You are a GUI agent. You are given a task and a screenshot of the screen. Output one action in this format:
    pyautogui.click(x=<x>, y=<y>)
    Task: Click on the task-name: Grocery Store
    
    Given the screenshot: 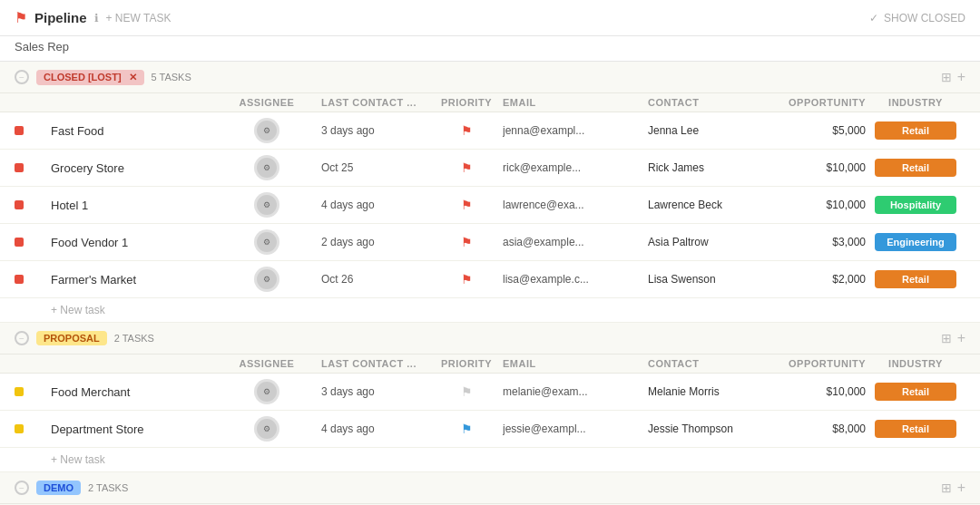 What is the action you would take?
    pyautogui.click(x=132, y=169)
    